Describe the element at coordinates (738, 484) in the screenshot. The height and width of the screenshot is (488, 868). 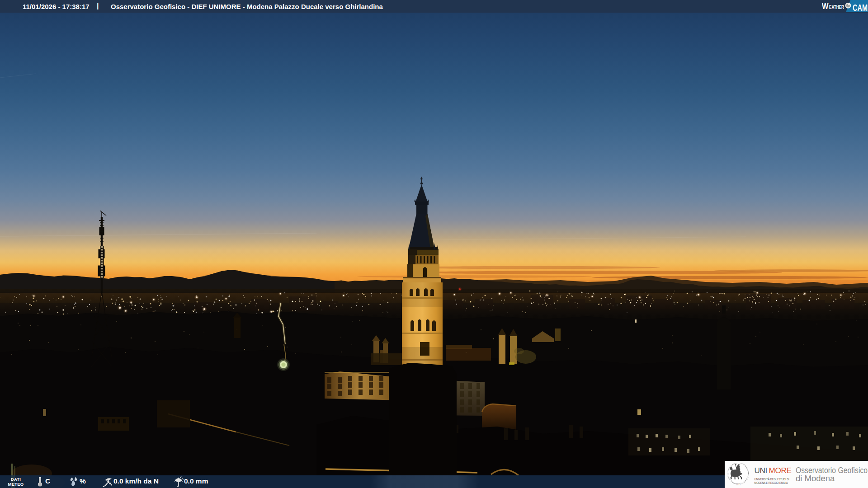
I see `svg-text: 1175` at that location.